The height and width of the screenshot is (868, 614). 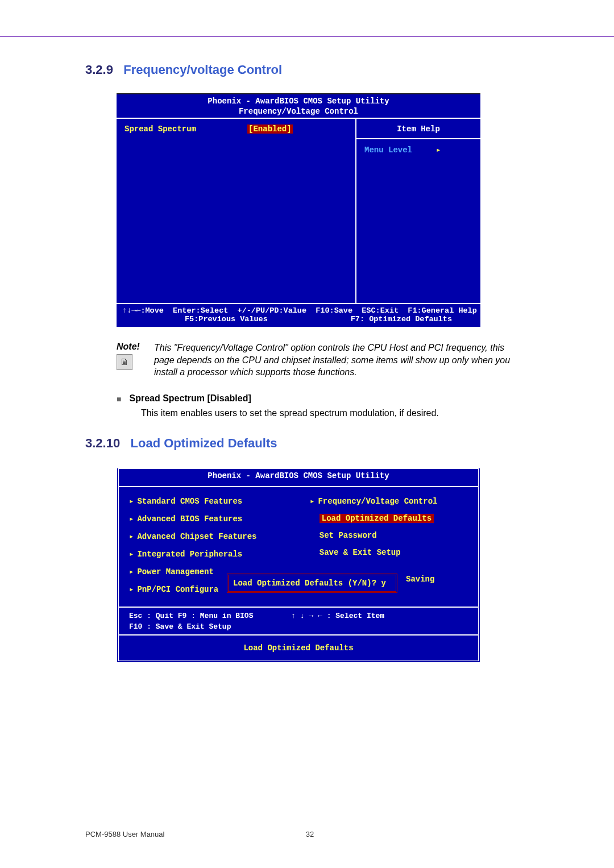 I want to click on menu-label: PnP/PCI Configura, so click(x=177, y=589).